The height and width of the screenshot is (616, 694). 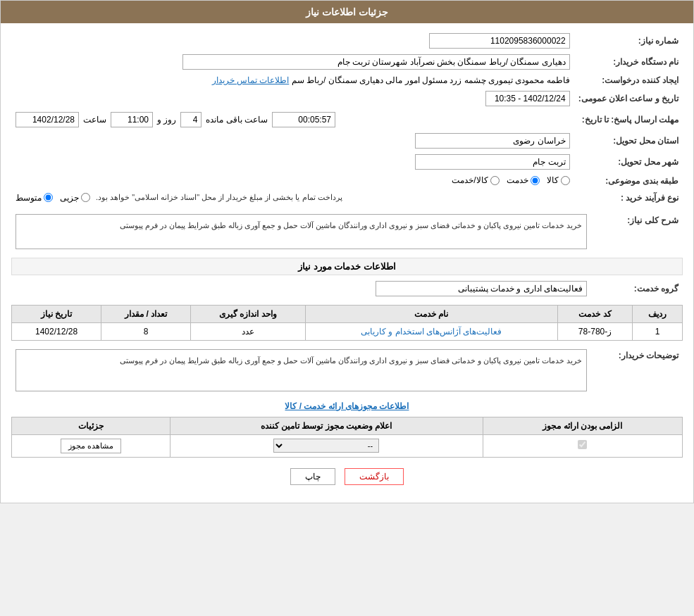 What do you see at coordinates (147, 331) in the screenshot?
I see `row-qty: 8` at bounding box center [147, 331].